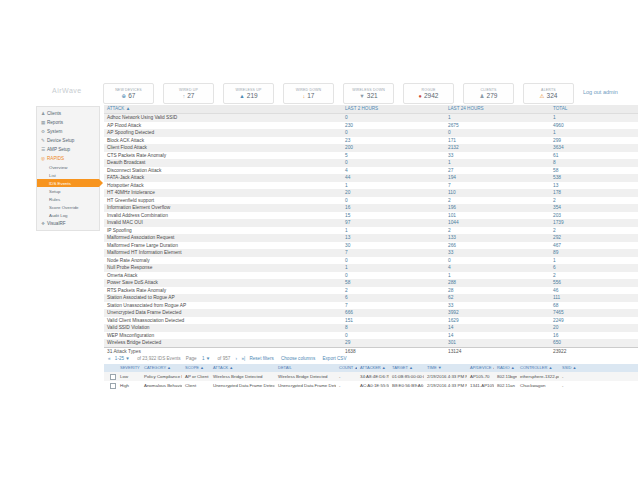  What do you see at coordinates (394, 193) in the screenshot?
I see `count-cell: 20` at bounding box center [394, 193].